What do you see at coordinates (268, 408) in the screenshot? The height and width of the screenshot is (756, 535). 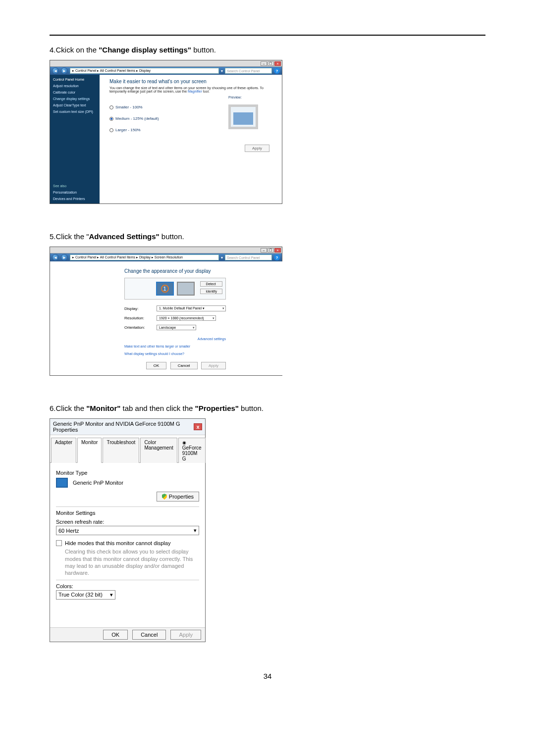 I see `step6-instruction: 6.Click the "Monitor" tab and then click…` at bounding box center [268, 408].